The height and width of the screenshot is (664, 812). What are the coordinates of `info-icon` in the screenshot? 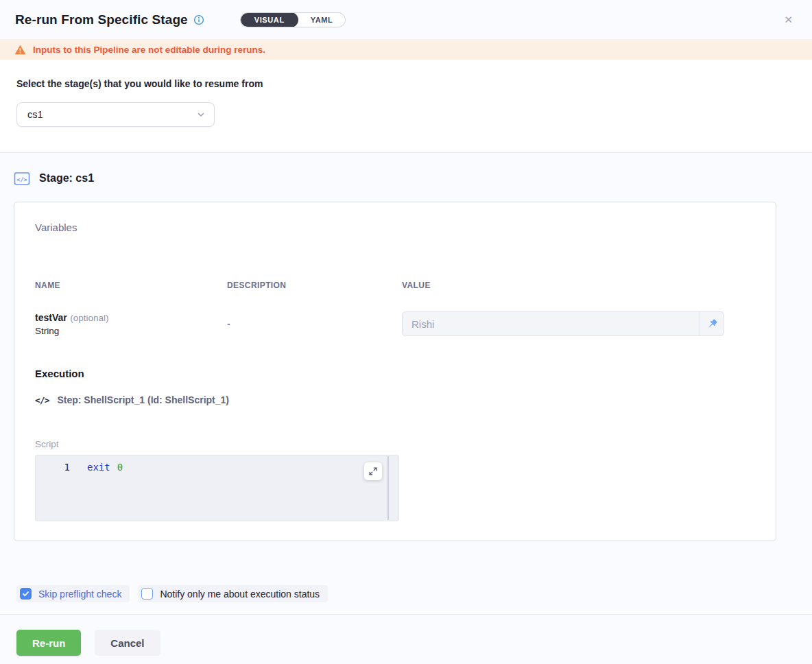 It's located at (199, 20).